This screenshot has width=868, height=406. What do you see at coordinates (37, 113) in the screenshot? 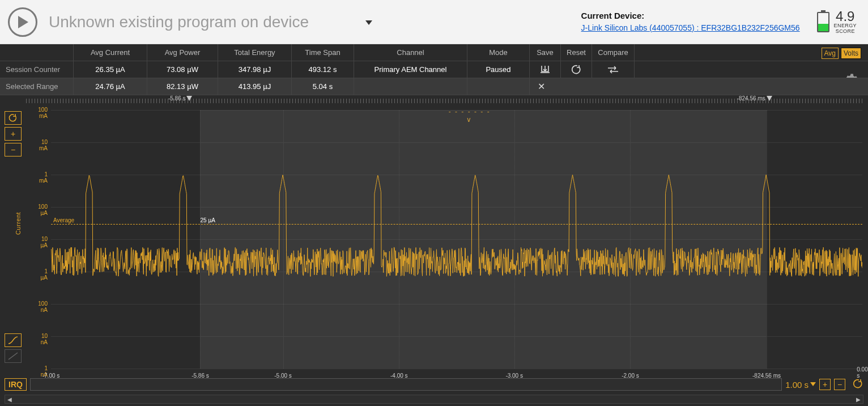
I see `y-tick: 100mA` at bounding box center [37, 113].